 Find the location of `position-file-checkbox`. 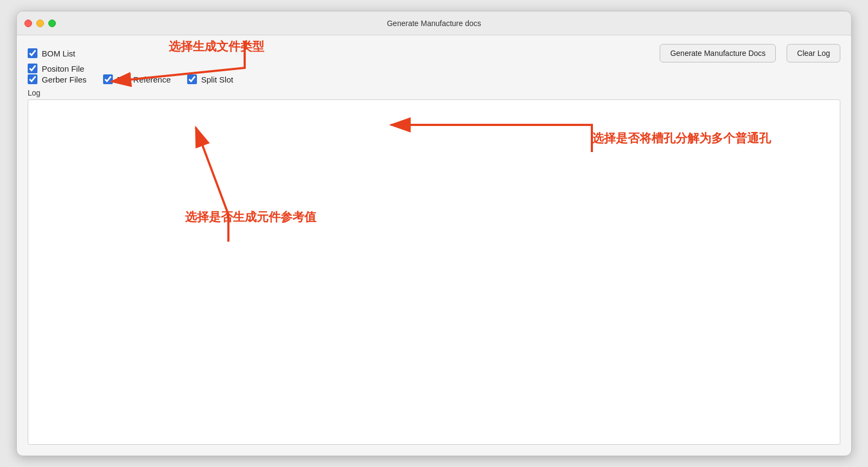

position-file-checkbox is located at coordinates (33, 68).